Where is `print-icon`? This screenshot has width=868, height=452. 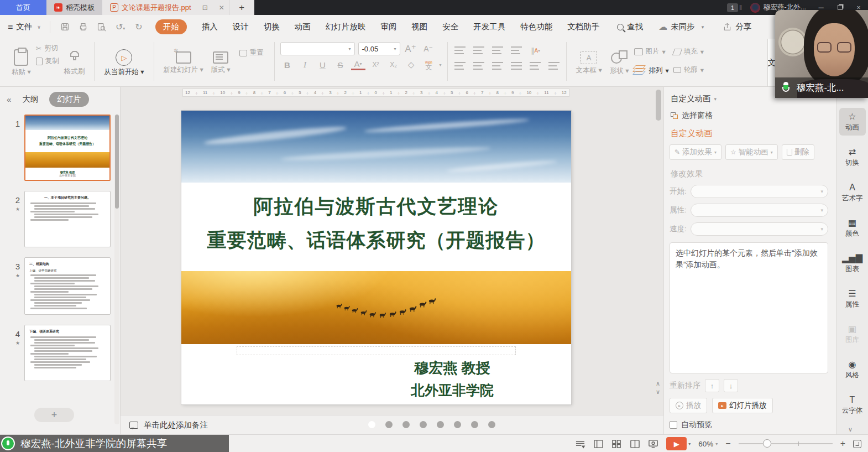
print-icon is located at coordinates (83, 27).